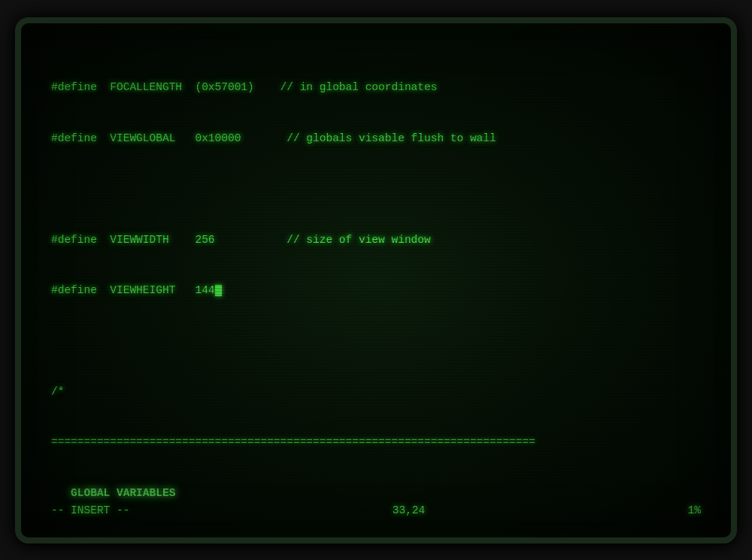 The image size is (752, 560). Describe the element at coordinates (218, 290) in the screenshot. I see `text-cursor` at that location.